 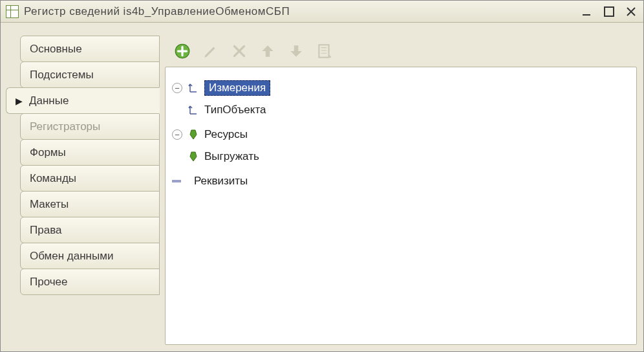 What do you see at coordinates (193, 135) in the screenshot?
I see `resource-branch-icon` at bounding box center [193, 135].